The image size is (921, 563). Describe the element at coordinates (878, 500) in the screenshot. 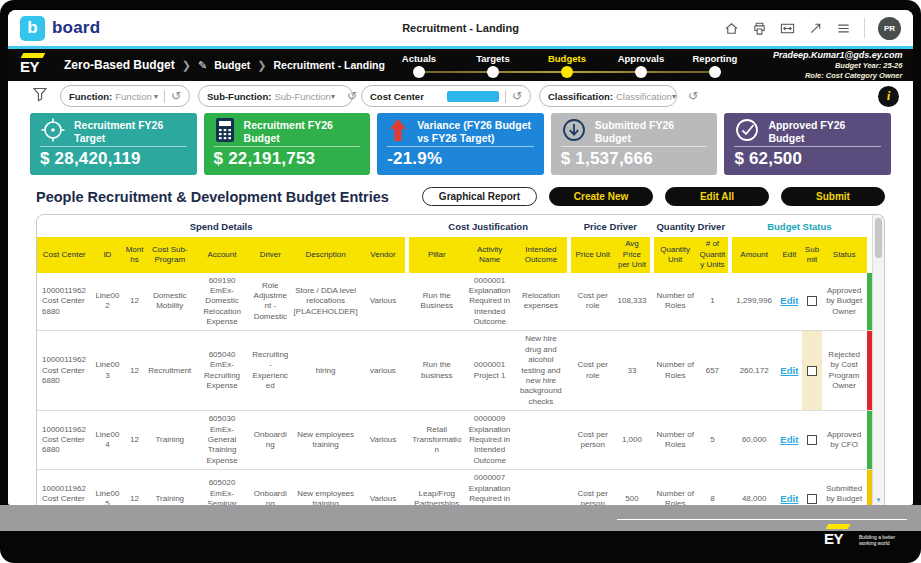

I see `scroll-down-icon: ▼` at that location.